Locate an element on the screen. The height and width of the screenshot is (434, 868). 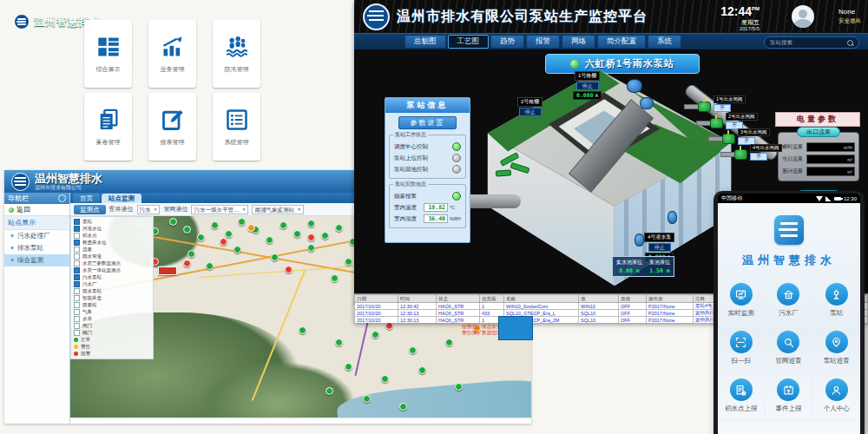
app-item-积水点上报: 积水点上报 is located at coordinates (741, 396).